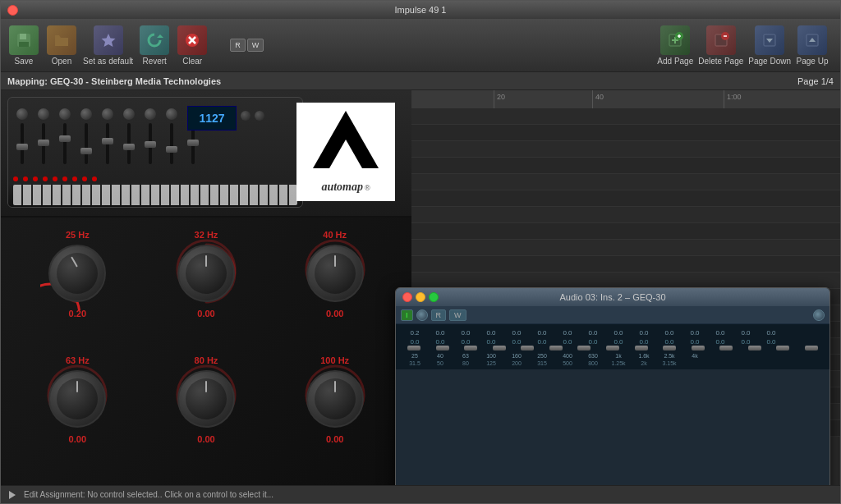  What do you see at coordinates (613, 315) in the screenshot?
I see `geq-toolbar: I R W` at bounding box center [613, 315].